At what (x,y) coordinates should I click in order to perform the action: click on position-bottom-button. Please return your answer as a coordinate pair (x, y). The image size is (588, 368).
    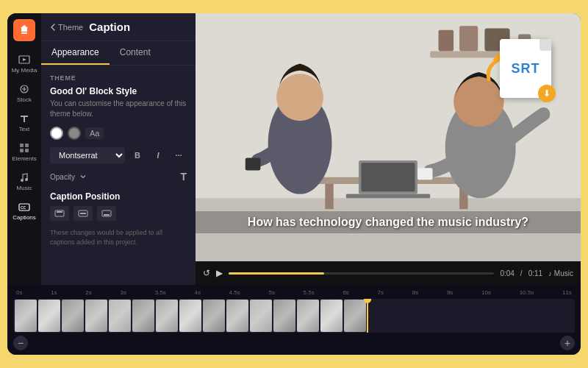
    Looking at the image, I should click on (107, 213).